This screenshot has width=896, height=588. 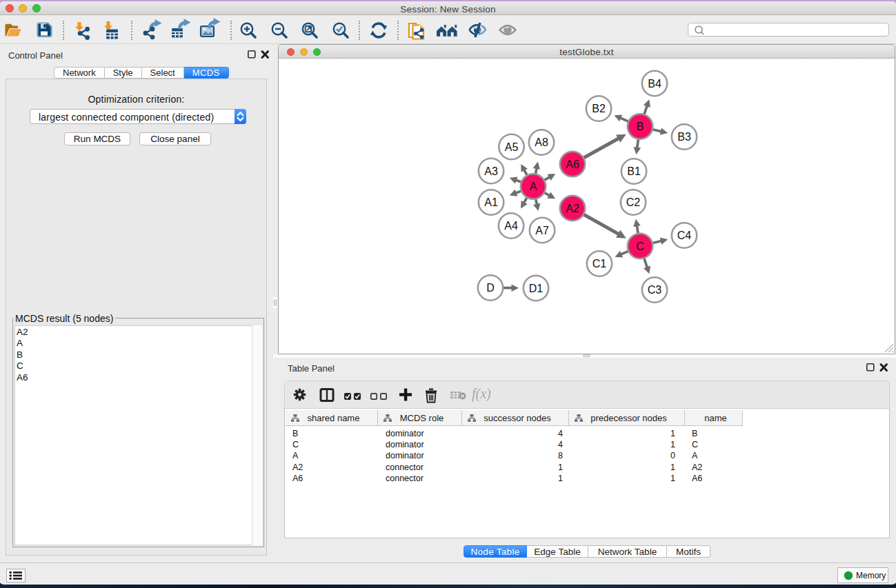 I want to click on svg-text: A3, so click(x=491, y=171).